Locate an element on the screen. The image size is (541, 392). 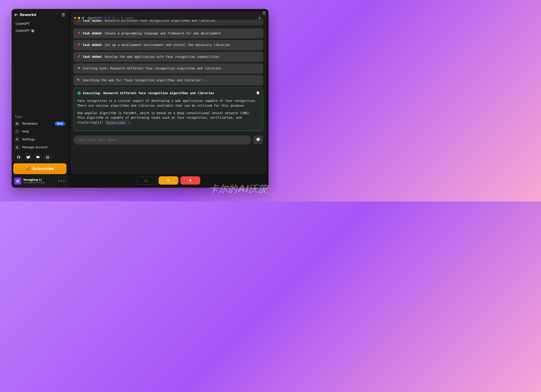
avatar: H is located at coordinates (18, 181).